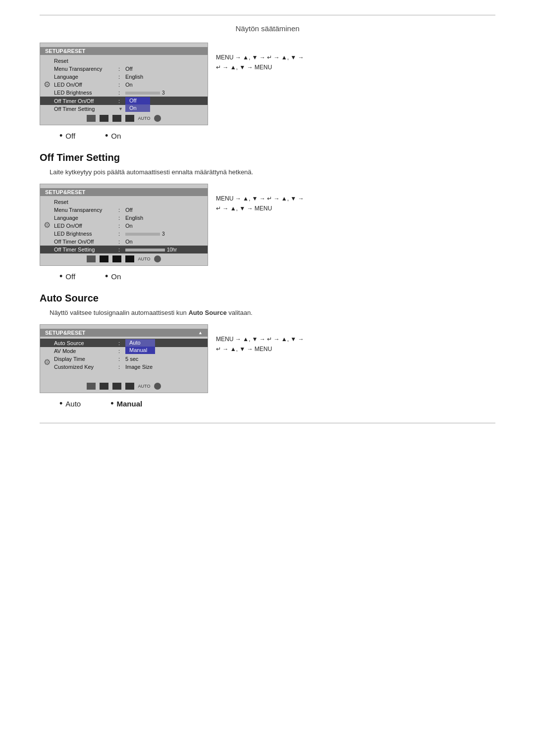 Image resolution: width=535 pixels, height=756 pixels. Describe the element at coordinates (124, 192) in the screenshot. I see `osd-title-2: SETUP&RESET` at that location.